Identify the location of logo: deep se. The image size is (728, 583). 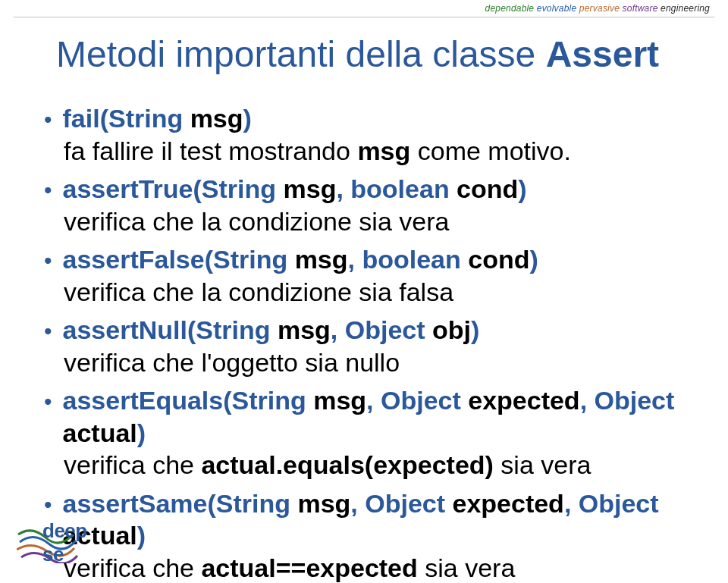
(61, 545).